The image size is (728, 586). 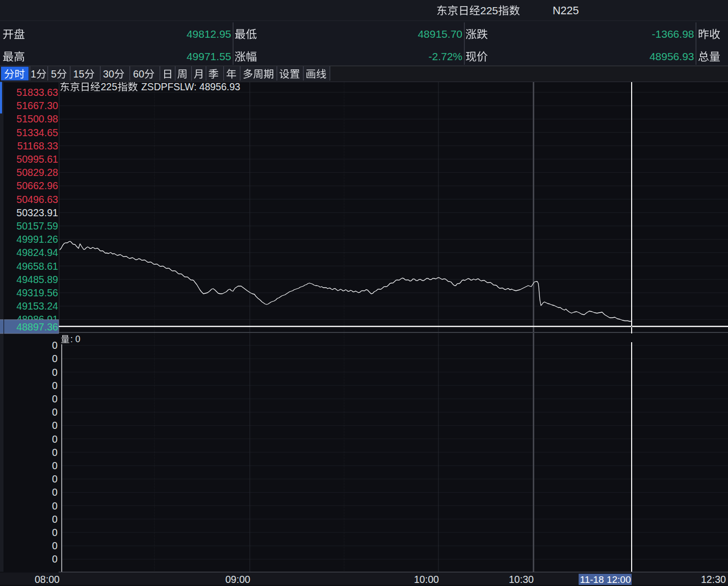 What do you see at coordinates (209, 56) in the screenshot?
I see `svg-text: 49971.55` at bounding box center [209, 56].